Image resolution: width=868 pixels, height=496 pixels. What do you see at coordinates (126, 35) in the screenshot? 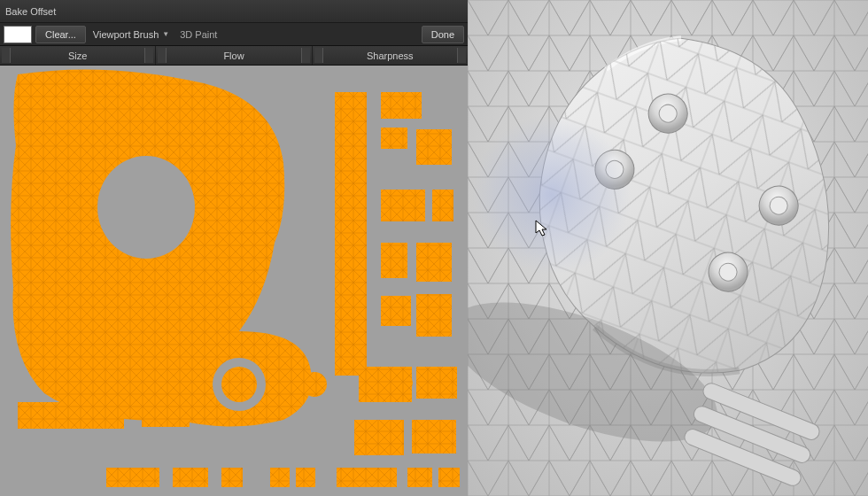
I see `brush-dropdown-label: Viewport Brush` at bounding box center [126, 35].